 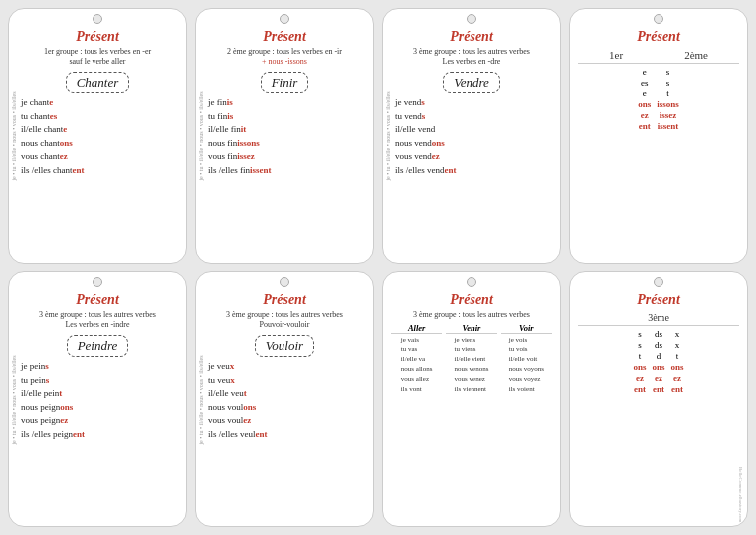 What do you see at coordinates (641, 356) in the screenshot?
I see `r3c1: t` at bounding box center [641, 356].